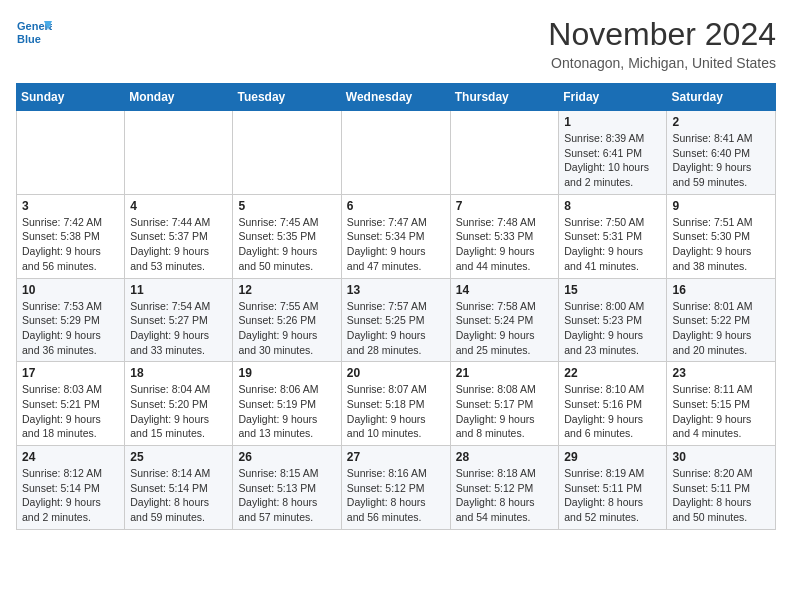 The image size is (792, 612). Describe the element at coordinates (71, 488) in the screenshot. I see `calendar-cell: 24Sunrise: 8:12 AM Sunset: 5:14 PM Dayli…` at that location.